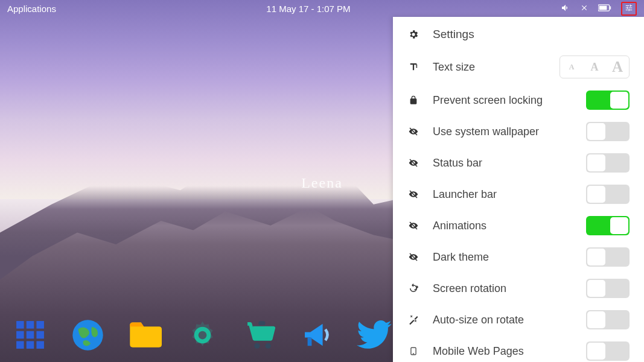  What do you see at coordinates (608, 288) in the screenshot?
I see `toggle-screen-rotation` at bounding box center [608, 288].